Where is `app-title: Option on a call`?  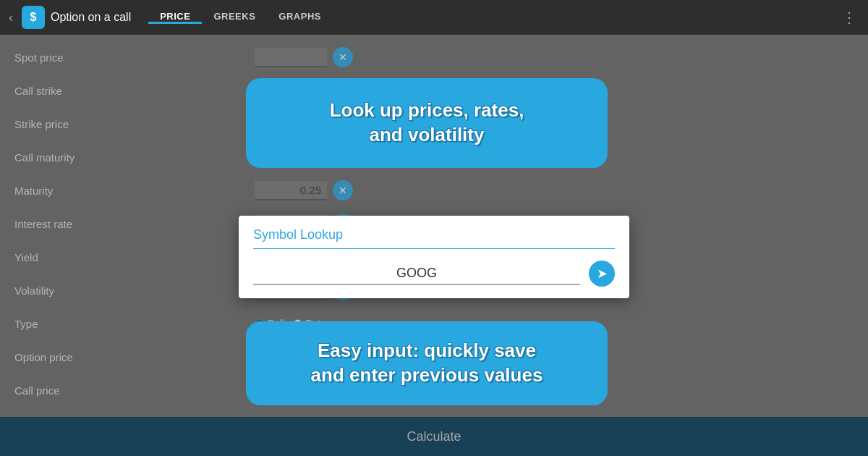 app-title: Option on a call is located at coordinates (91, 17).